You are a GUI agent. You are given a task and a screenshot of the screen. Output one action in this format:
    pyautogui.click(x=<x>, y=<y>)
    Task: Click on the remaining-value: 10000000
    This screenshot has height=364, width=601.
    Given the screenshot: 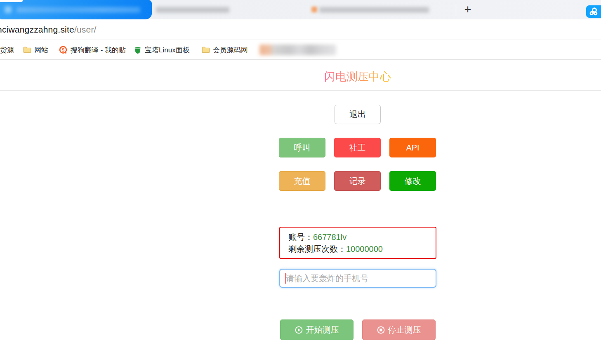 What is the action you would take?
    pyautogui.click(x=365, y=249)
    